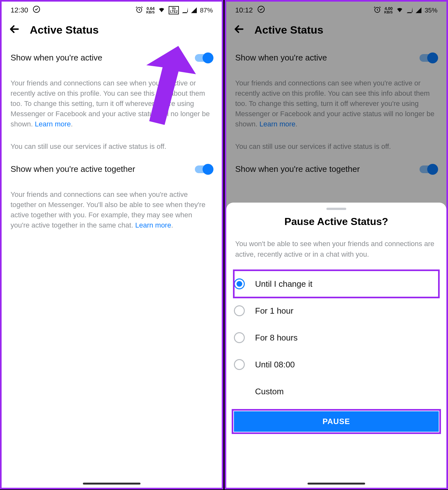 The image size is (448, 490). I want to click on pause-option-row: Until 08:00, so click(336, 365).